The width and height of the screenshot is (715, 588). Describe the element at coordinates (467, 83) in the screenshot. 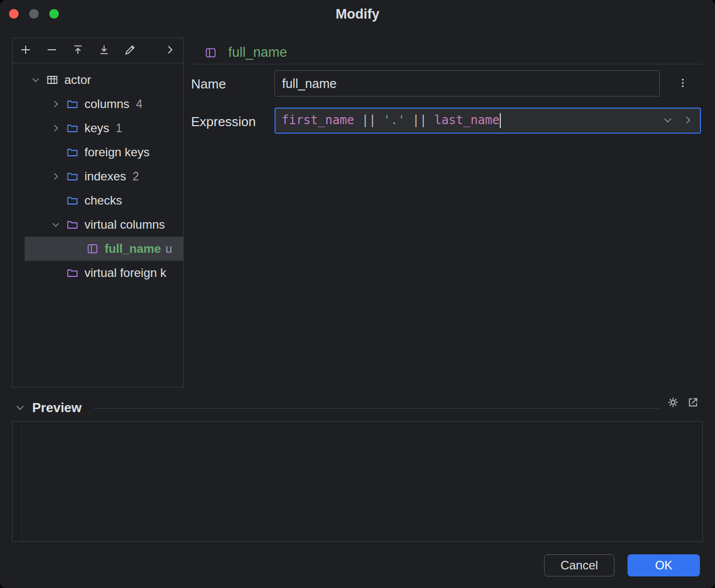

I see `name-input` at that location.